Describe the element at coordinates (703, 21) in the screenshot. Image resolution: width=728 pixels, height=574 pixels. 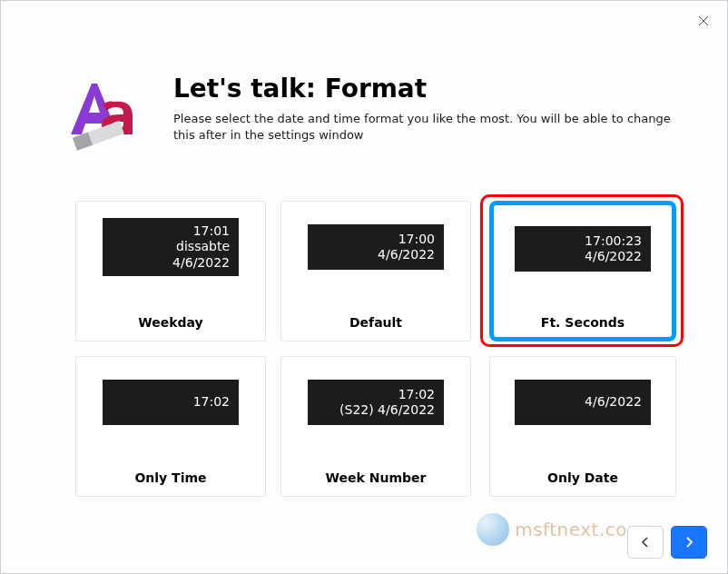
I see `close-icon` at that location.